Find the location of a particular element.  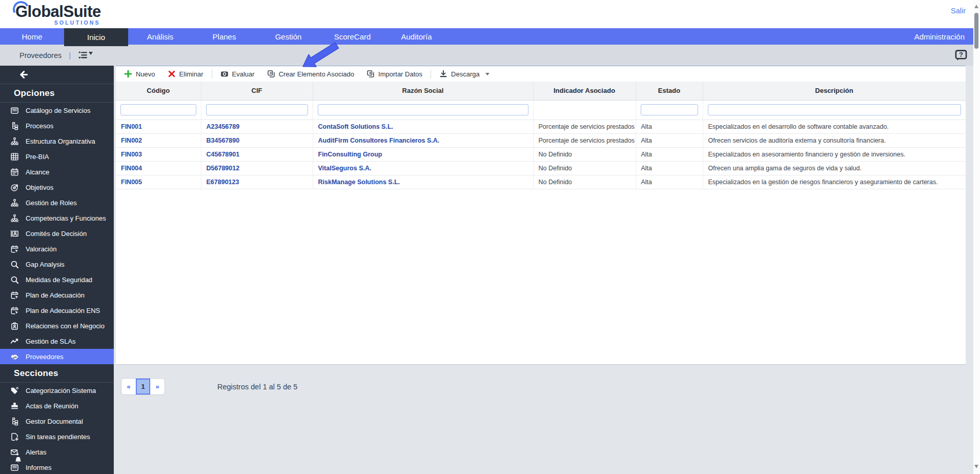

doc-plus-icon is located at coordinates (15, 437).